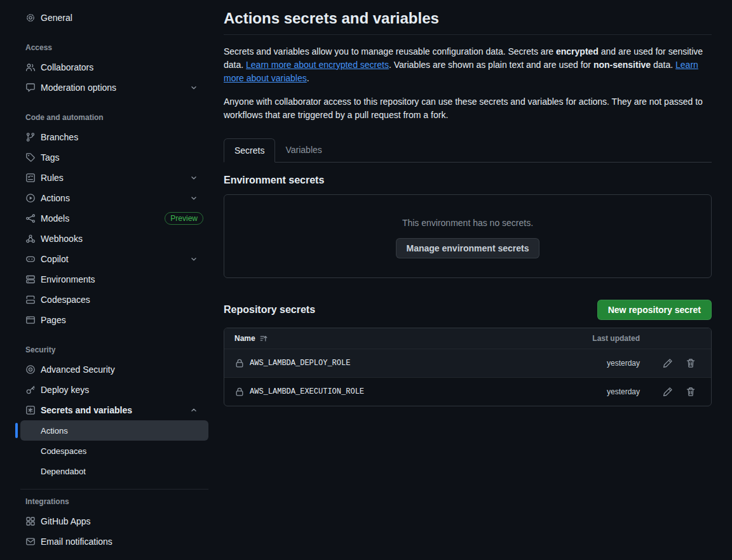 This screenshot has width=732, height=560. Describe the element at coordinates (670, 392) in the screenshot. I see `row-actions` at that location.